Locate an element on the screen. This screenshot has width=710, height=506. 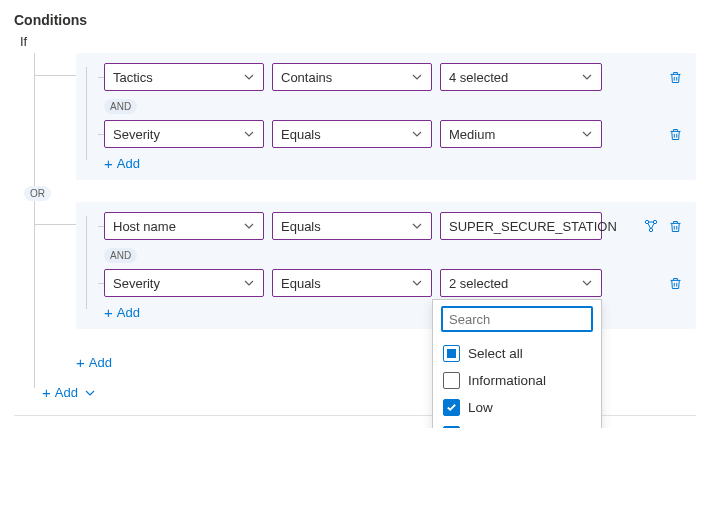
value-select: Medium is located at coordinates (521, 134).